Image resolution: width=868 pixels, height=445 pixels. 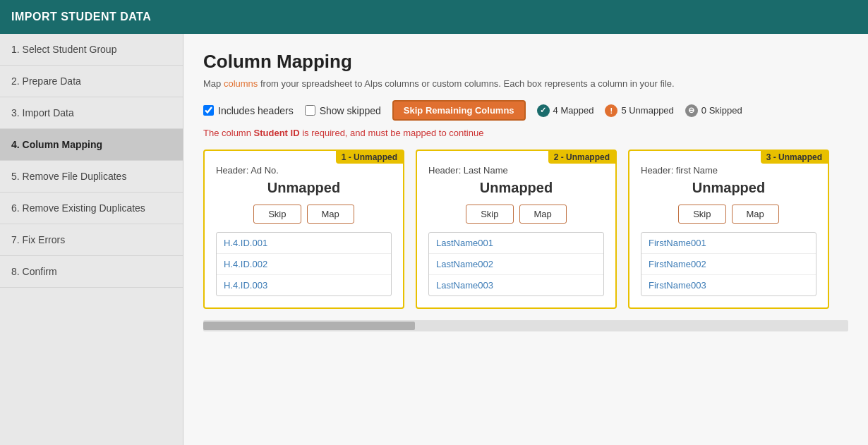 What do you see at coordinates (303, 243) in the screenshot?
I see `card-data-item-1-1: H.4.ID.001` at bounding box center [303, 243].